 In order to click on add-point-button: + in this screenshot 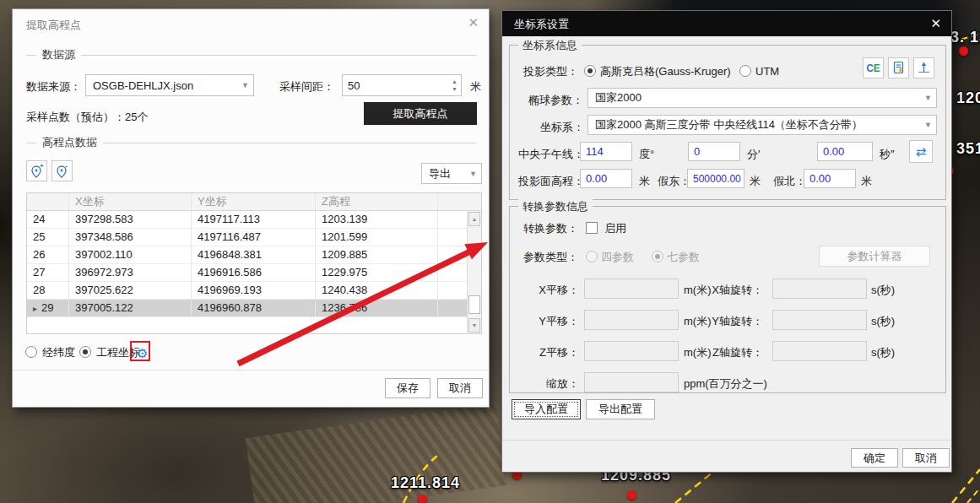, I will do `click(37, 170)`.